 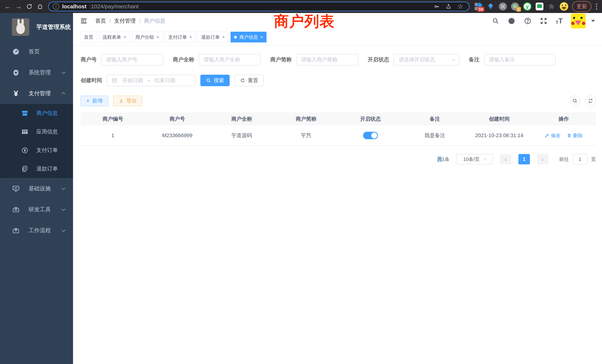 I want to click on filter-row-2: 创建时间 开始日期 - 结束日期 搜索 重置, so click(x=341, y=81).